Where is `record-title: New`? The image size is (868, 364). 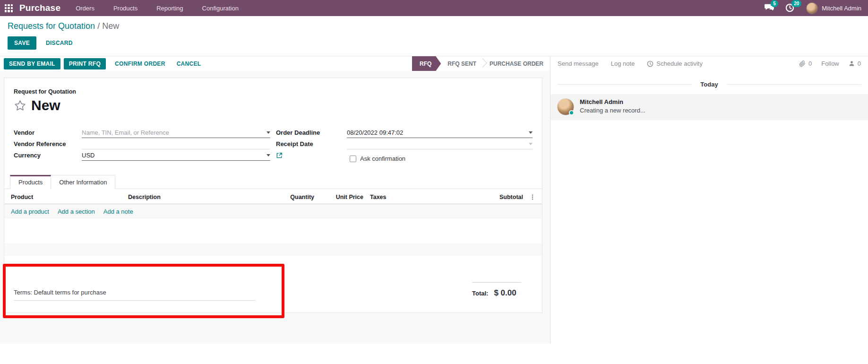
record-title: New is located at coordinates (46, 105).